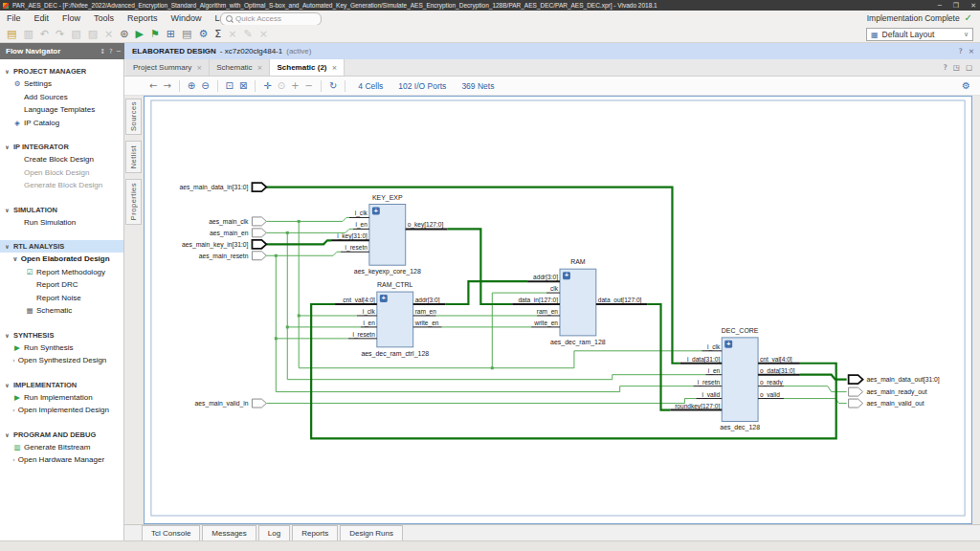 The image size is (980, 551). What do you see at coordinates (13, 18) in the screenshot?
I see `menu-file: File` at bounding box center [13, 18].